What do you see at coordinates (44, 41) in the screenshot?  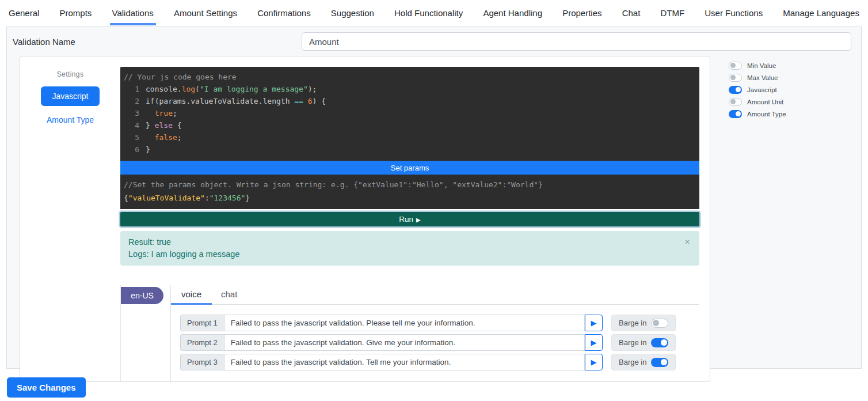 I see `validation-name-label: Validation Name` at bounding box center [44, 41].